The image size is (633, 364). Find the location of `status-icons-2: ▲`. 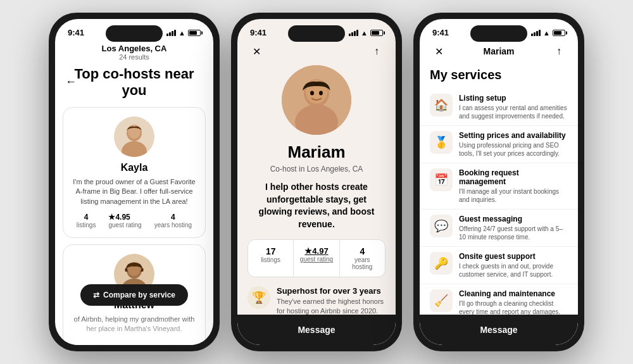

status-icons-2: ▲ is located at coordinates (366, 33).